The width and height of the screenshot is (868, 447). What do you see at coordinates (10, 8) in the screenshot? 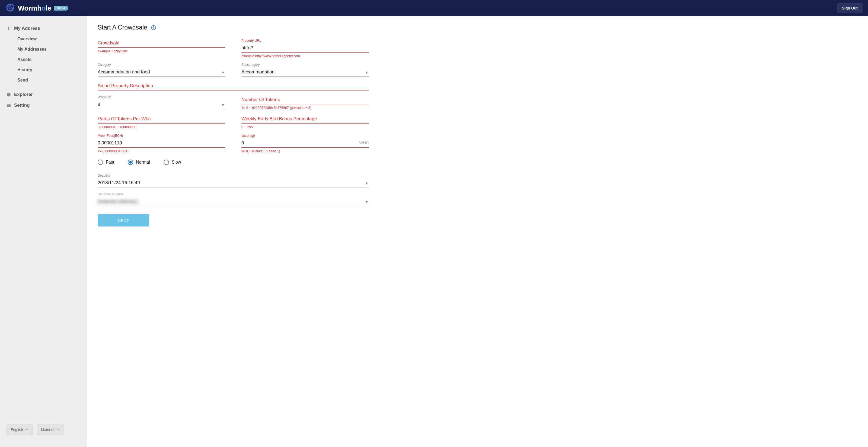
I see `logo-swirl-icon` at bounding box center [10, 8].